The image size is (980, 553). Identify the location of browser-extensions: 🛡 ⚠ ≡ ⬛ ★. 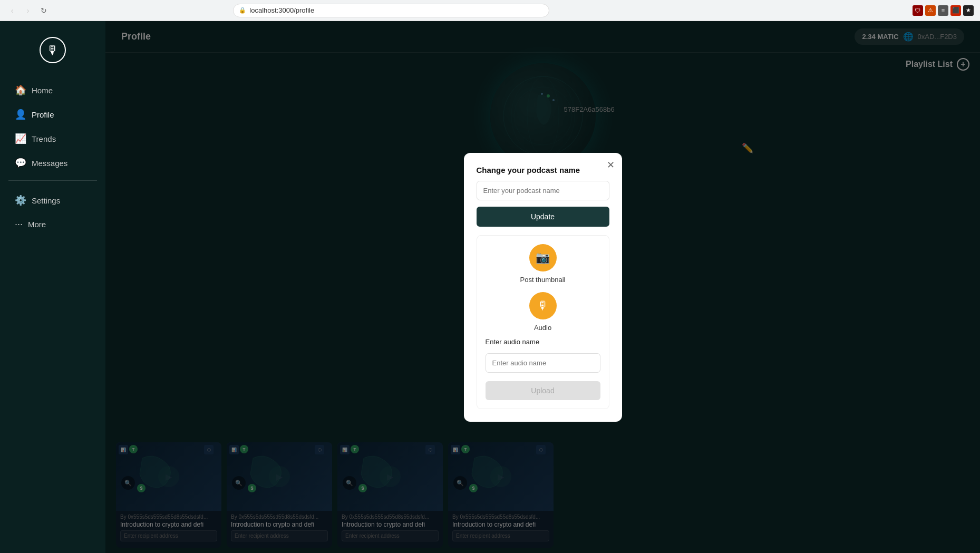
(943, 11).